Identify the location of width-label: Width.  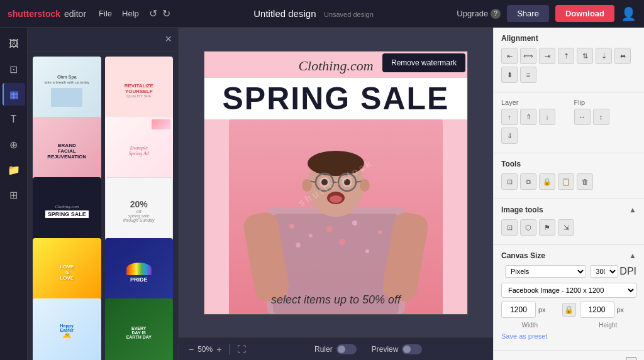
(530, 325).